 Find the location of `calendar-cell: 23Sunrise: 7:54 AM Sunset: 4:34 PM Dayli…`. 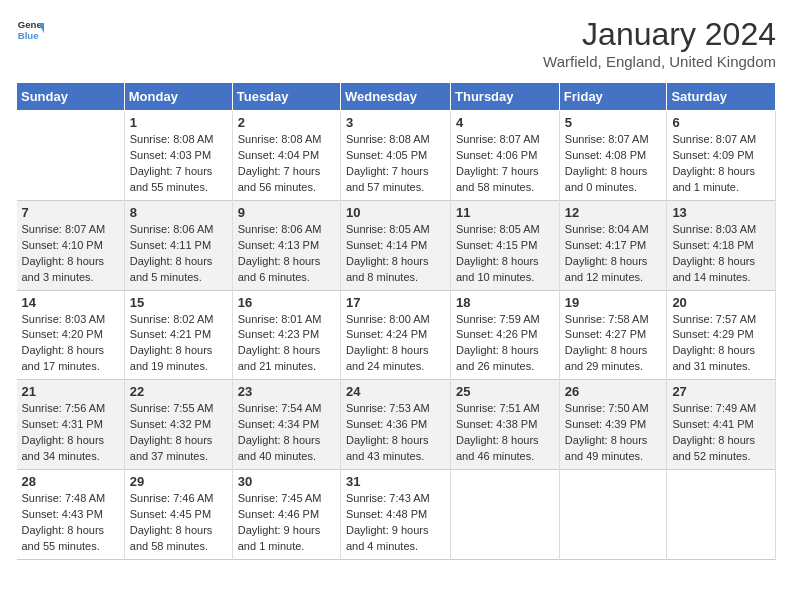

calendar-cell: 23Sunrise: 7:54 AM Sunset: 4:34 PM Dayli… is located at coordinates (286, 425).